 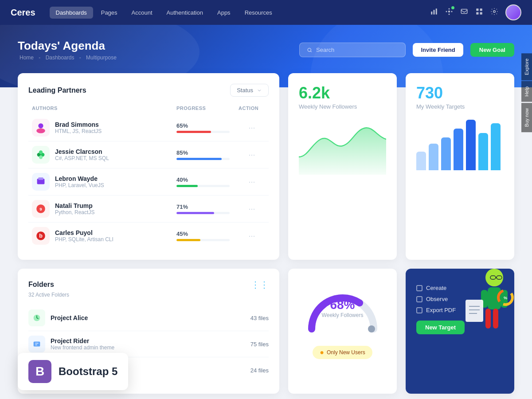 What do you see at coordinates (460, 93) in the screenshot?
I see `targets-number: 730` at bounding box center [460, 93].